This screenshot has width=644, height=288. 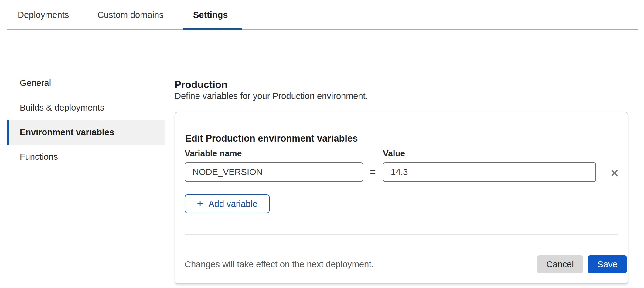 What do you see at coordinates (274, 172) in the screenshot?
I see `variable-name-input` at bounding box center [274, 172].